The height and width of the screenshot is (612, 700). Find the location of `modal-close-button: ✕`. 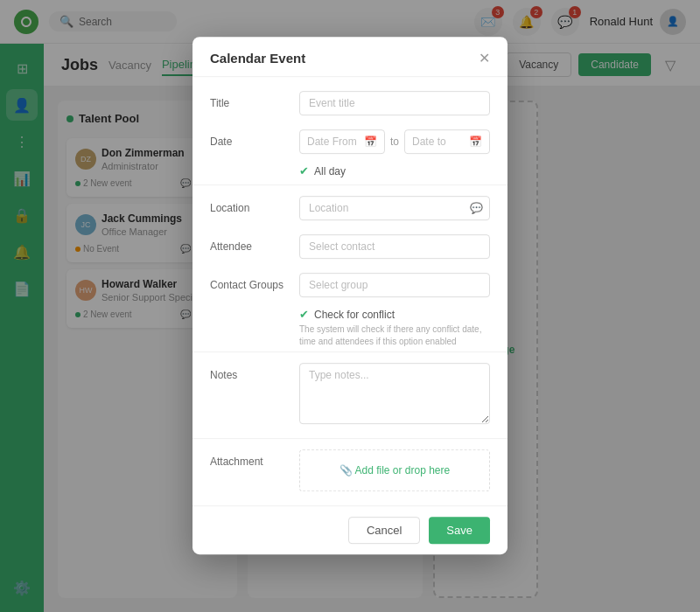

modal-close-button: ✕ is located at coordinates (485, 59).